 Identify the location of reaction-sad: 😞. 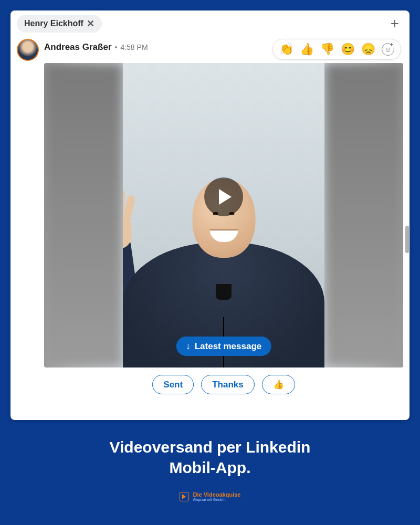
(369, 49).